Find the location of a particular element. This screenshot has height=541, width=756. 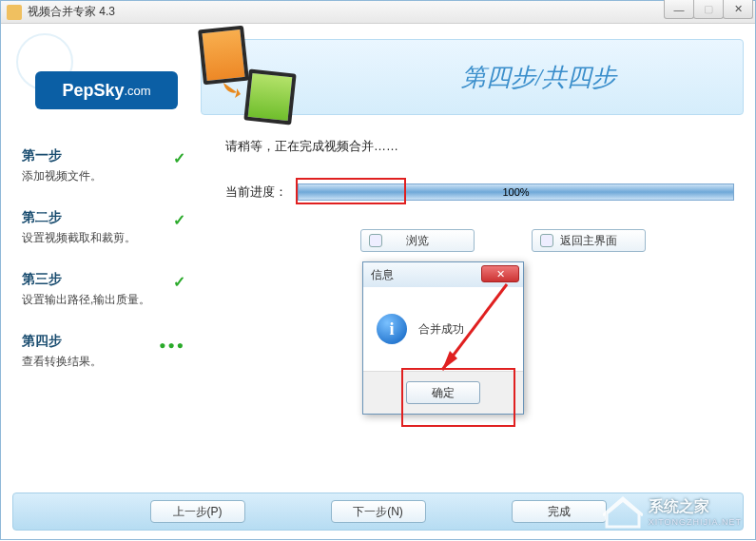

progress-row: 当前进度： 100% is located at coordinates (479, 192).